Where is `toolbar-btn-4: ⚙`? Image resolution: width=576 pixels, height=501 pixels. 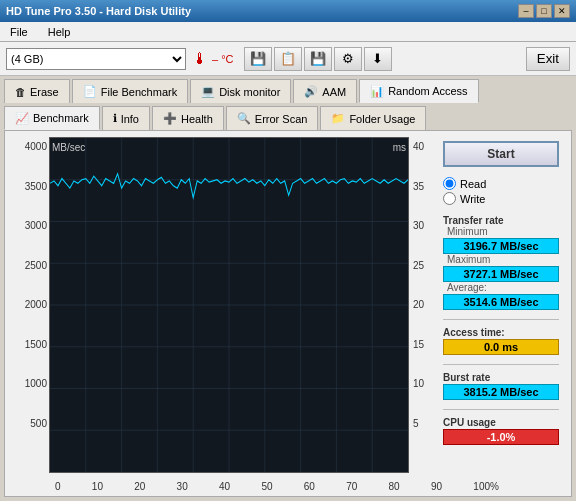 toolbar-btn-4: ⚙ is located at coordinates (348, 59).